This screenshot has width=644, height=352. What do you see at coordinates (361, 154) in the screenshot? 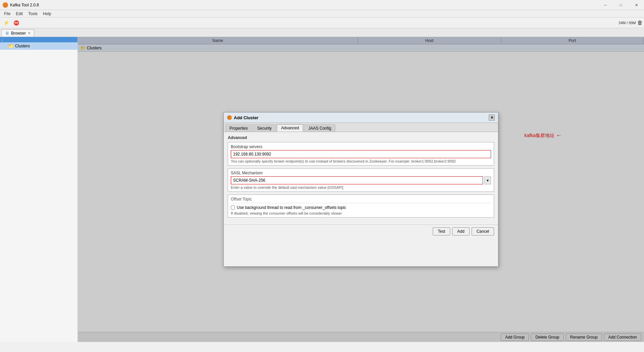
I see `bootstrap-servers-section: Bootstrap servers You can optionally spe…` at bounding box center [361, 154].